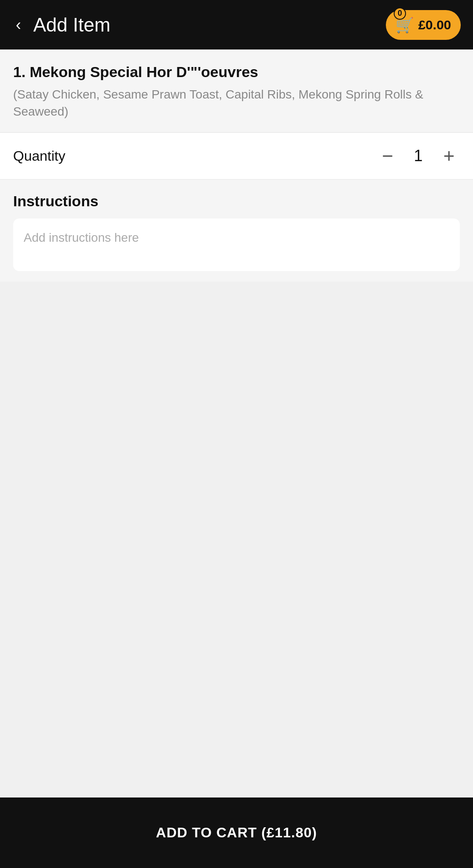 This screenshot has height=868, width=473. What do you see at coordinates (236, 103) in the screenshot?
I see `item-description: (Satay Chicken, Sesame Prawn Toast, Capi…` at bounding box center [236, 103].